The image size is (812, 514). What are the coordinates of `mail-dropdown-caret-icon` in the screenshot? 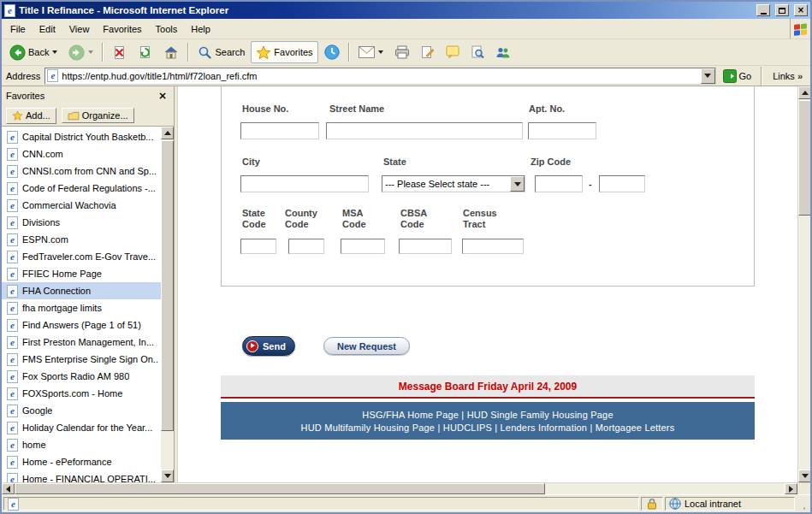 It's located at (381, 52).